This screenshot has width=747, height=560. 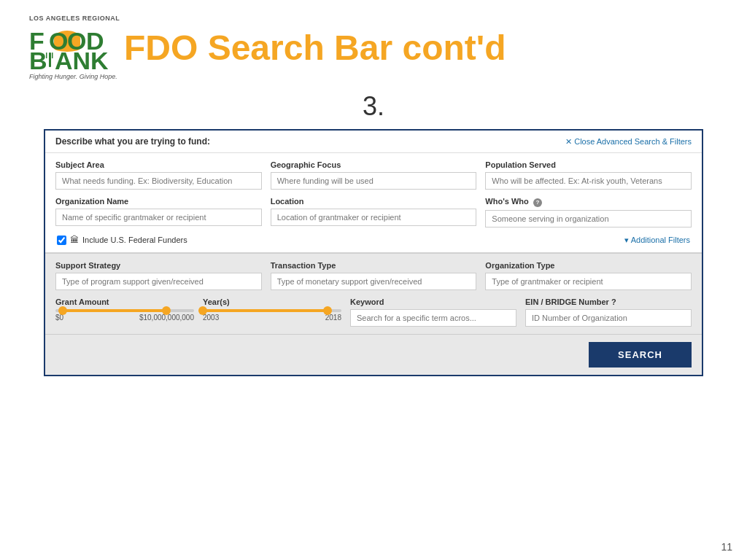 What do you see at coordinates (61, 241) in the screenshot?
I see `include-funders-checkbox` at bounding box center [61, 241].